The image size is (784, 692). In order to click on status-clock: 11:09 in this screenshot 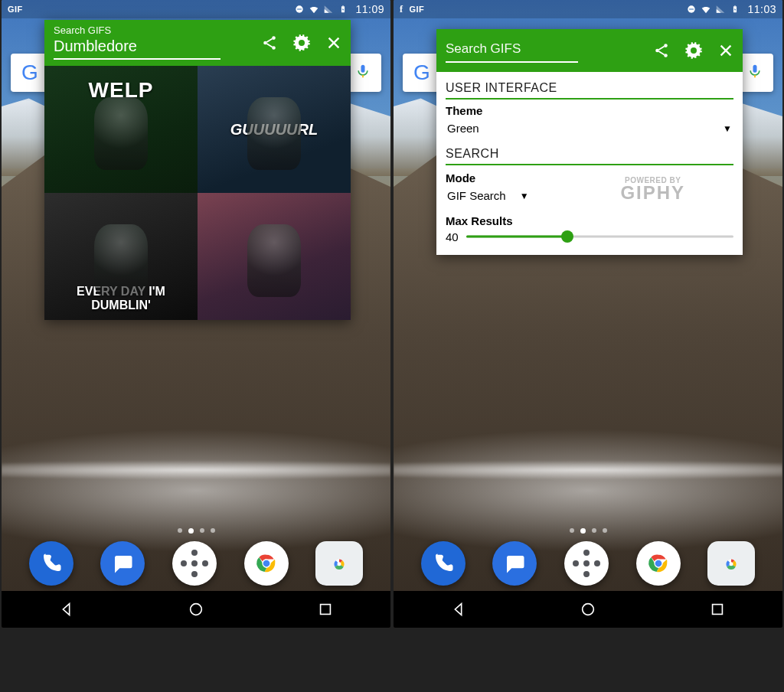, I will do `click(370, 9)`.